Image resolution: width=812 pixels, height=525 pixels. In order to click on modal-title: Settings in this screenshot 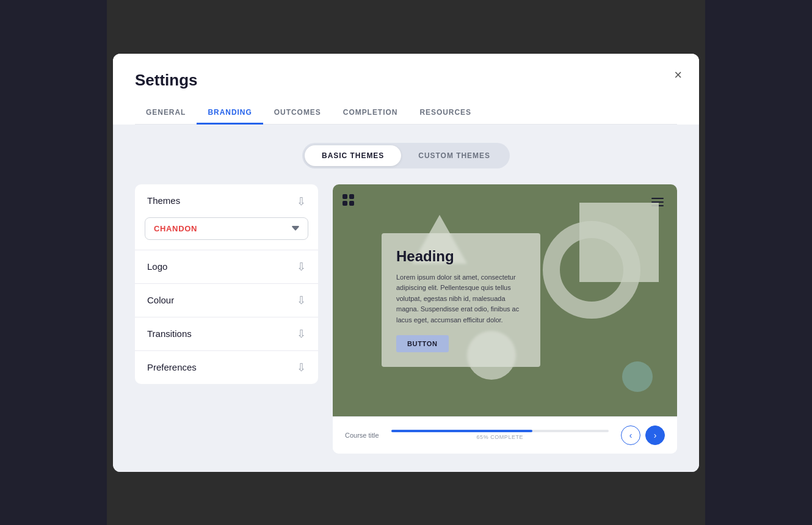, I will do `click(406, 81)`.